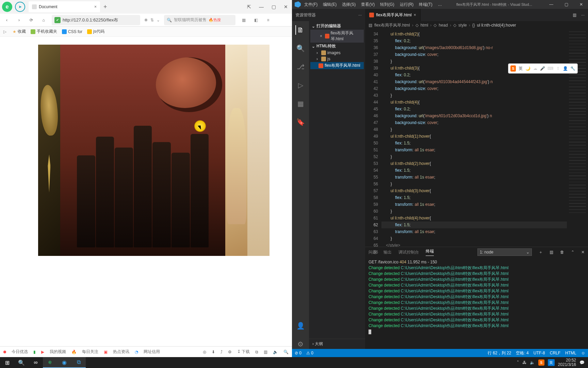 This screenshot has width=588, height=368. Describe the element at coordinates (300, 344) in the screenshot. I see `activity-gear-icon: ⚙` at that location.